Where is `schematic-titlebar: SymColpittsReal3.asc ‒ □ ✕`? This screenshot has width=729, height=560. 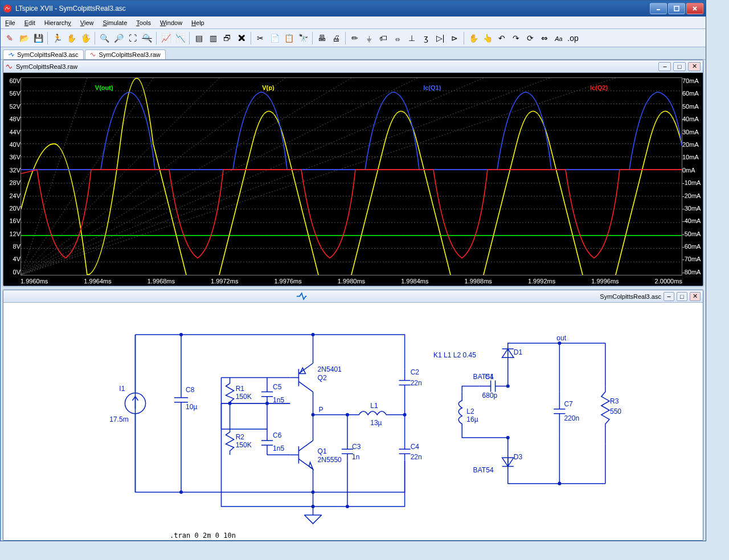
schematic-titlebar: SymColpittsReal3.asc ‒ □ ✕ is located at coordinates (353, 297).